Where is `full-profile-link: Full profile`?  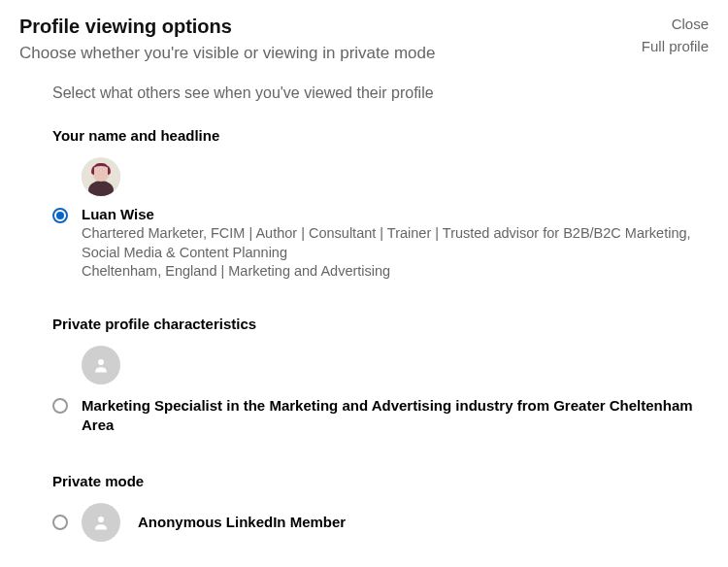 full-profile-link: Full profile is located at coordinates (676, 47).